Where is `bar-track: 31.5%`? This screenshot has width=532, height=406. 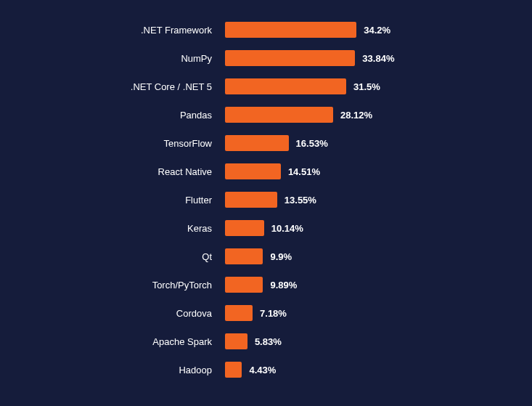
bar-track: 31.5% is located at coordinates (372, 86).